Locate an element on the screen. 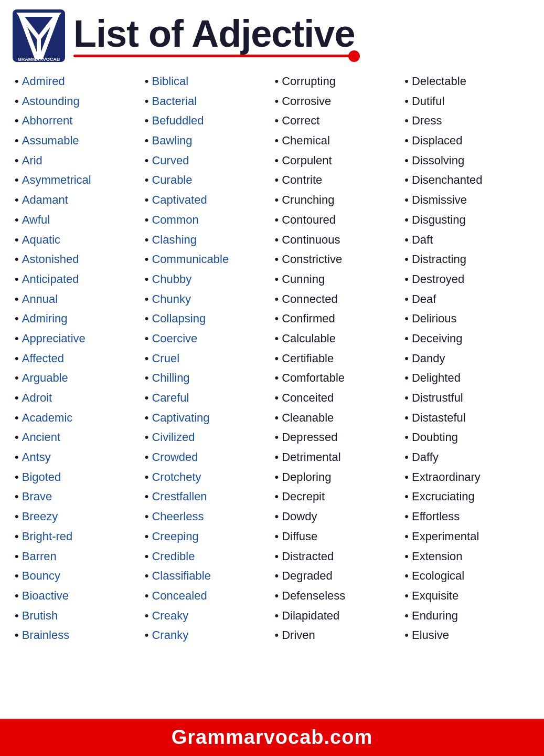  adjective-word: Effortless is located at coordinates (435, 517).